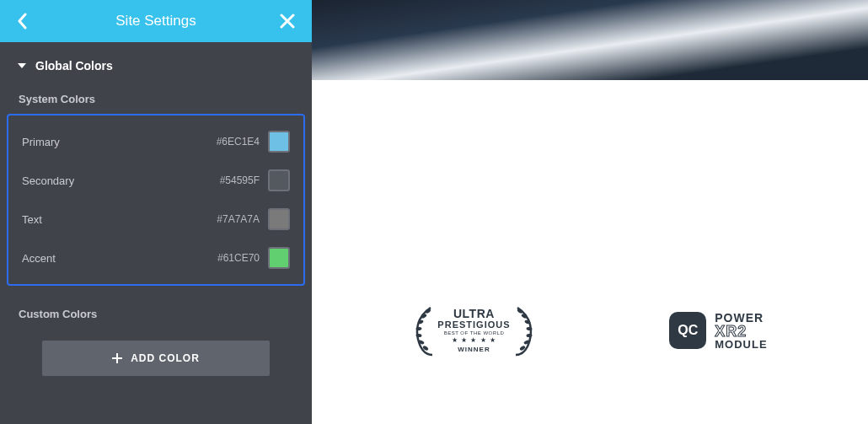  I want to click on color-name: Secondary, so click(48, 180).